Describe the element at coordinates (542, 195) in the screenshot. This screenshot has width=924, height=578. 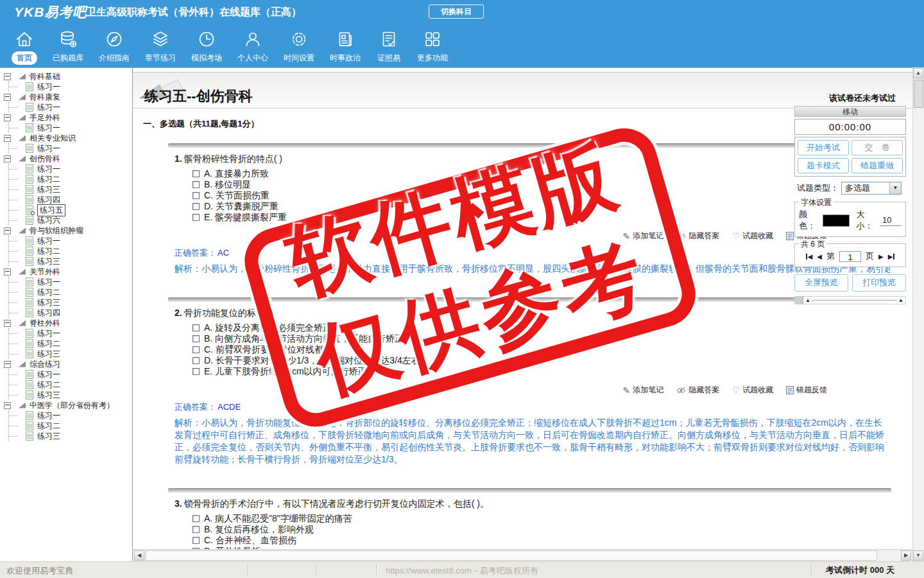
I see `question-option: C. 关节面损伤重` at that location.